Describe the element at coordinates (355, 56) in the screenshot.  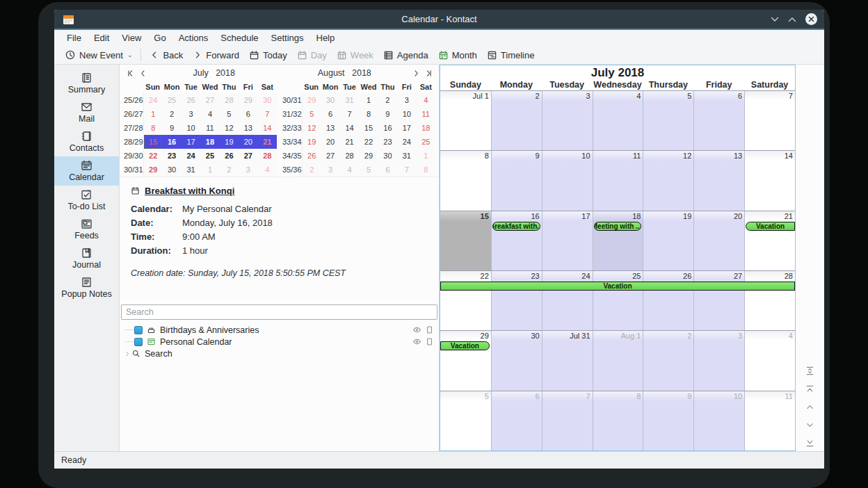
I see `week-view-button: Week` at that location.